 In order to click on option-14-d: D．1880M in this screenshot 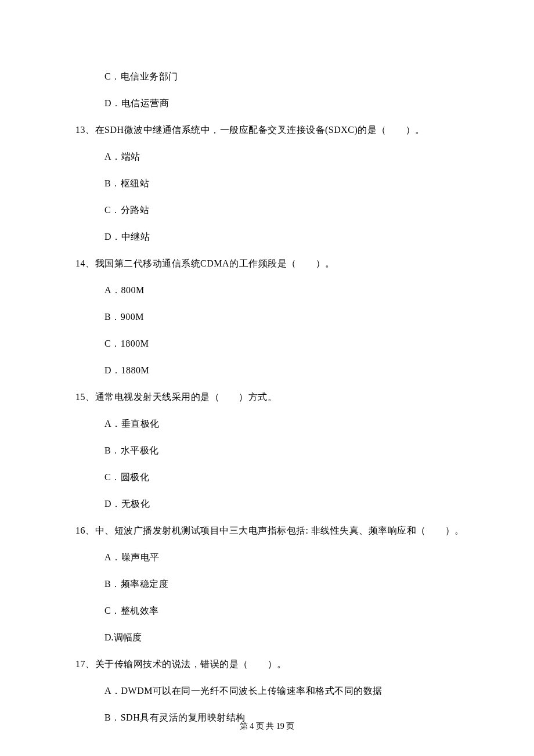, I will do `click(290, 370)`.